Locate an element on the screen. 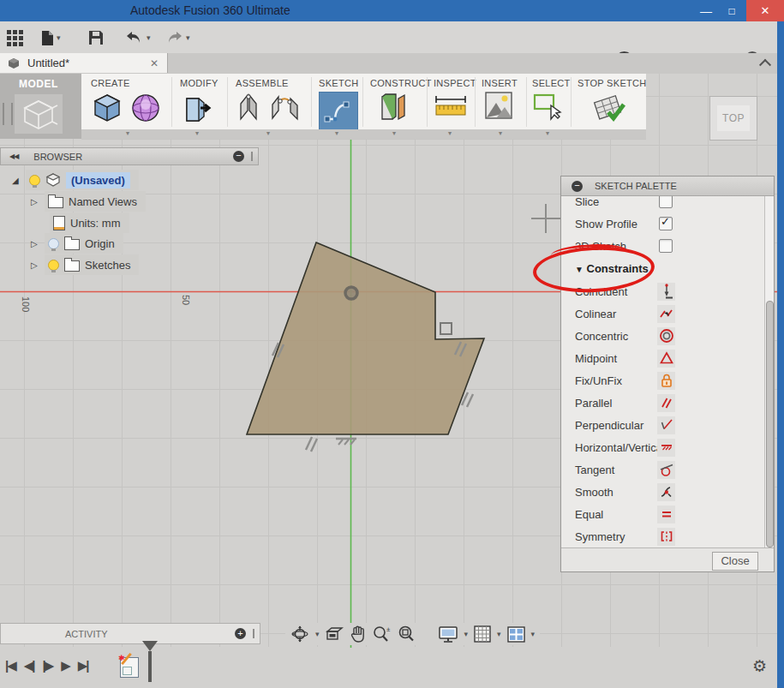 The width and height of the screenshot is (784, 688). zoom-window-icon is located at coordinates (406, 634).